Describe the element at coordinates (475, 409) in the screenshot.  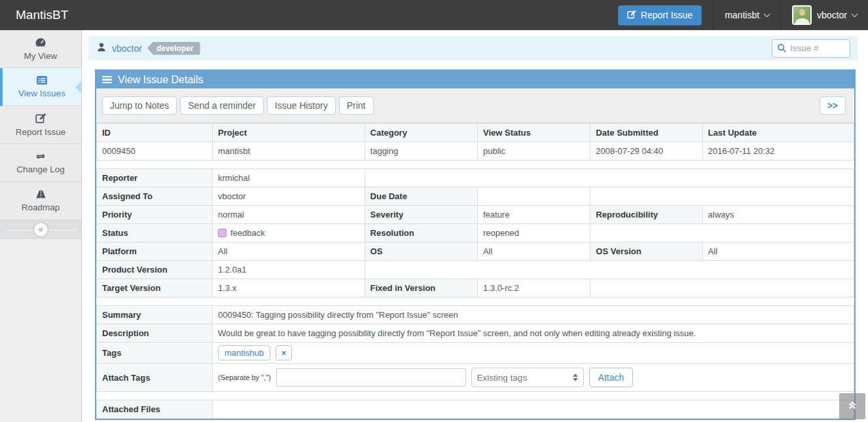
I see `attached-files-table: Attached Files` at that location.